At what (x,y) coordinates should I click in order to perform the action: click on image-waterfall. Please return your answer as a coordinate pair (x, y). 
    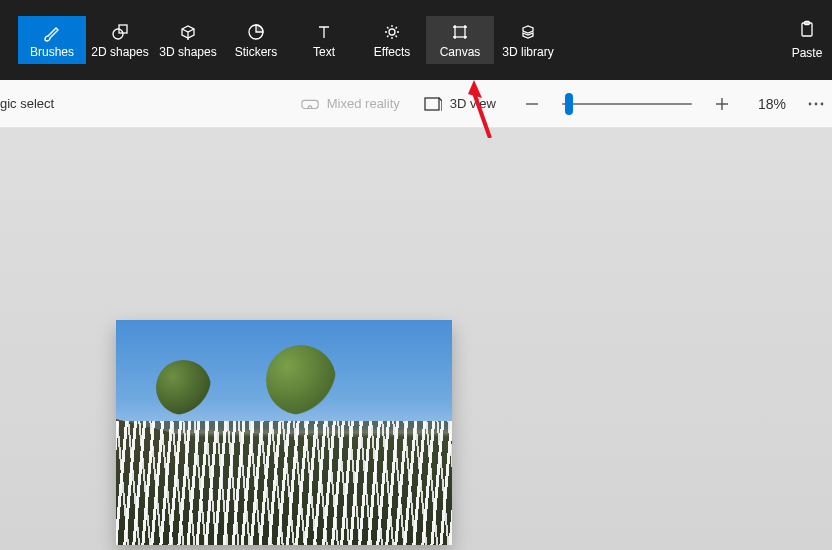
    Looking at the image, I should click on (284, 483).